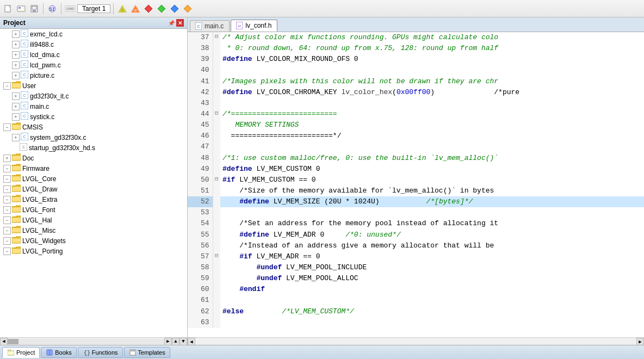  I want to click on tree-item: +Cgd32f30x_it.c, so click(94, 96).